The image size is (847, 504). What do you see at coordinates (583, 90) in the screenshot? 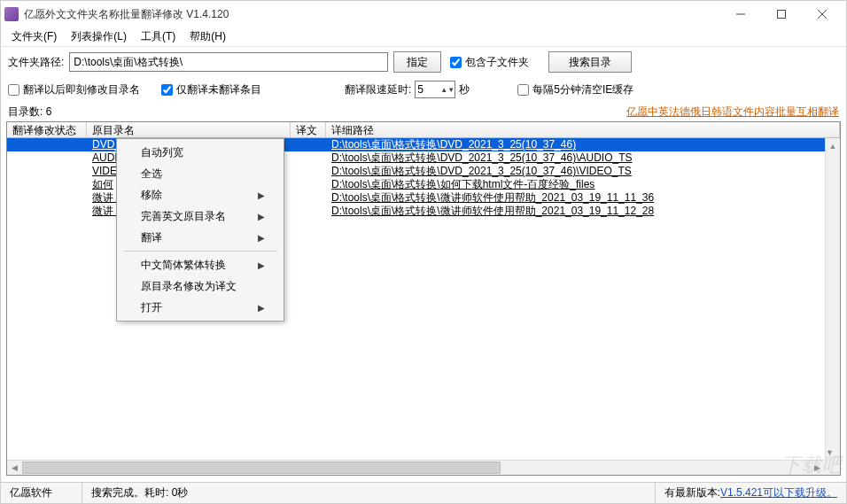
I see `clear-ie-label: 每隔5分钟清空IE缓存` at bounding box center [583, 90].